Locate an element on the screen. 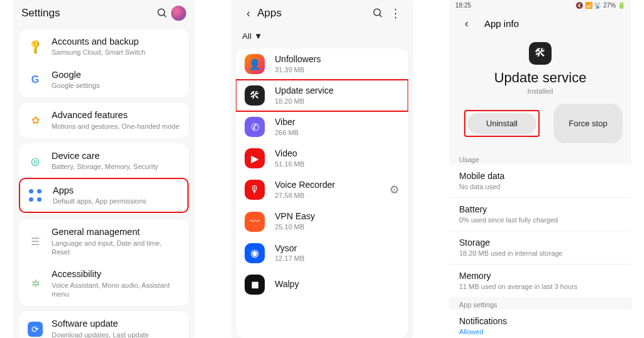  row-title: Battery is located at coordinates (540, 210).